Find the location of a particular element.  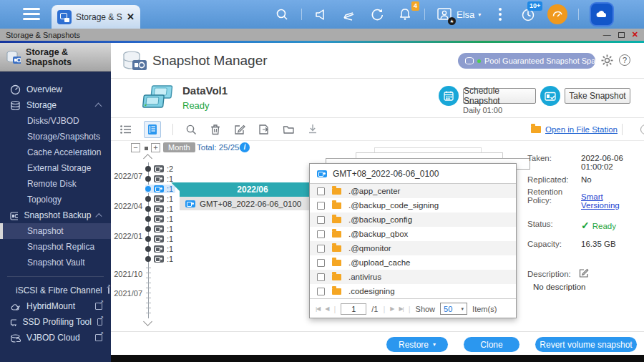

take-snapshot-icon is located at coordinates (550, 96).